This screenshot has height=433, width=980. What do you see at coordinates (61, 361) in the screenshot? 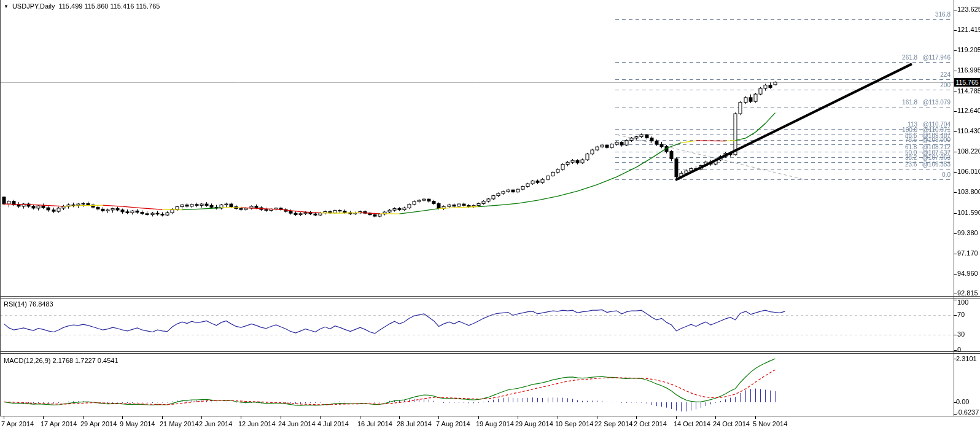
I see `macd-indicator-label: MACD(12,26,9) 2.1768 1.7227 0.4541` at bounding box center [61, 361].